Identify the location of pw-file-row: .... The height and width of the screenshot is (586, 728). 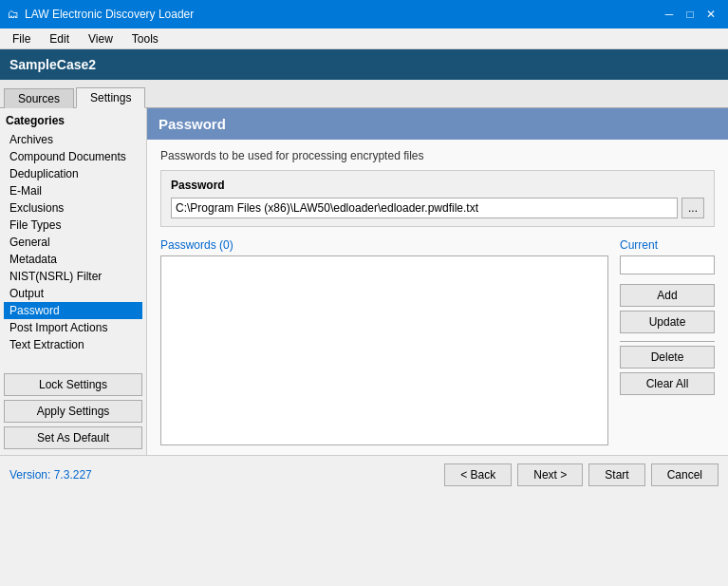
(438, 208).